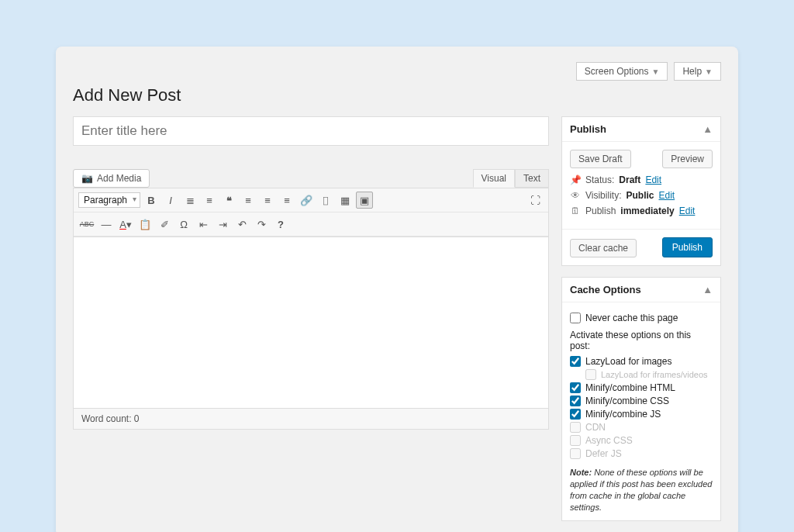 The height and width of the screenshot is (532, 794). I want to click on screen-options-button: Screen Options▼, so click(622, 71).